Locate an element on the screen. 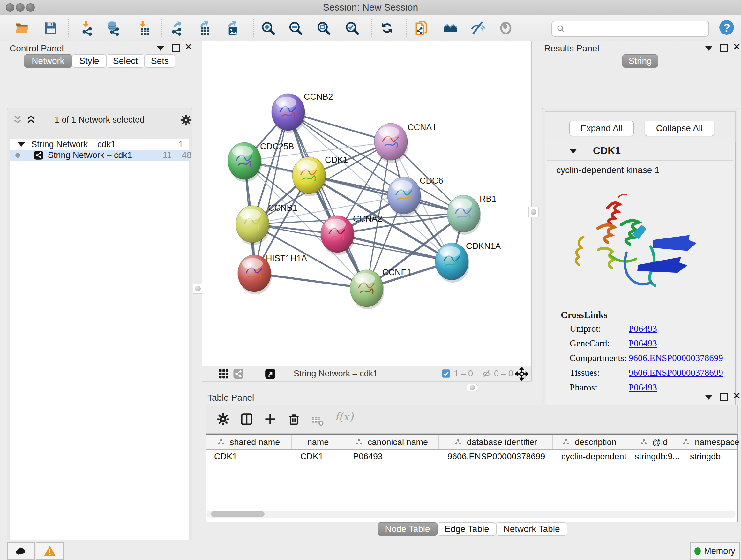  import-table-from-file-icon is located at coordinates (143, 28).